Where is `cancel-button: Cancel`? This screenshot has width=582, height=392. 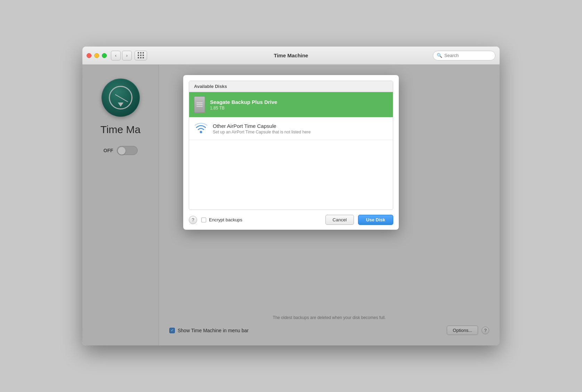 cancel-button: Cancel is located at coordinates (340, 220).